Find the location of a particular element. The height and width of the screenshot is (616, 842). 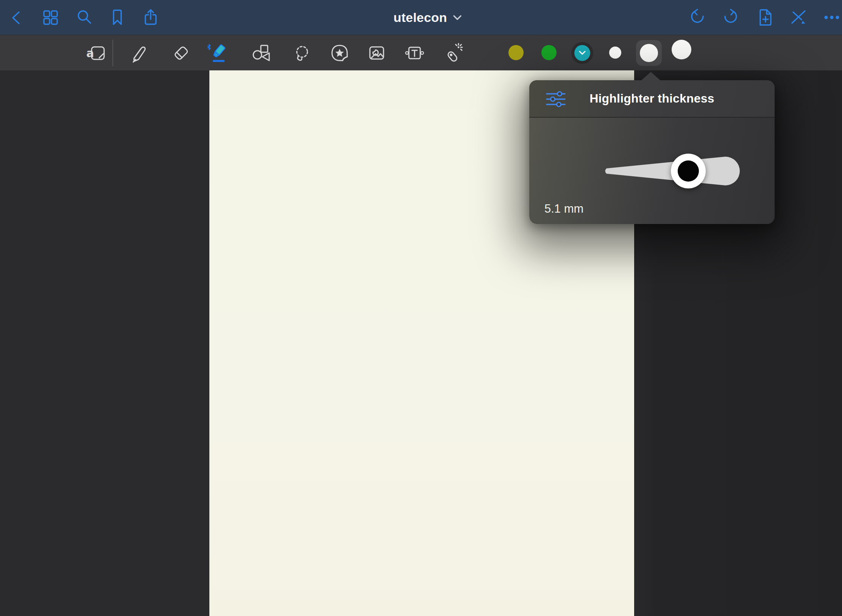

pen-tool-button is located at coordinates (138, 53).